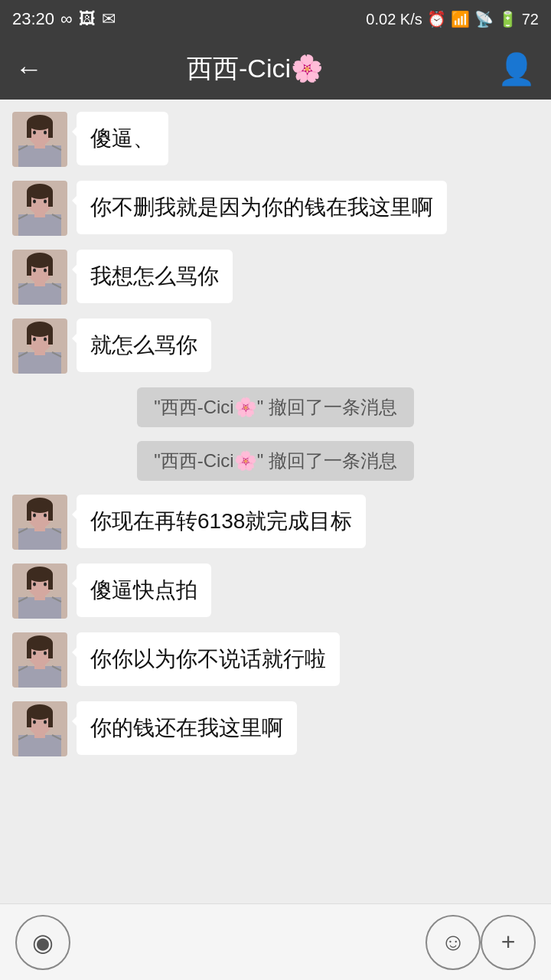 The height and width of the screenshot is (980, 551). What do you see at coordinates (484, 19) in the screenshot?
I see `signal-icon: 📡` at bounding box center [484, 19].